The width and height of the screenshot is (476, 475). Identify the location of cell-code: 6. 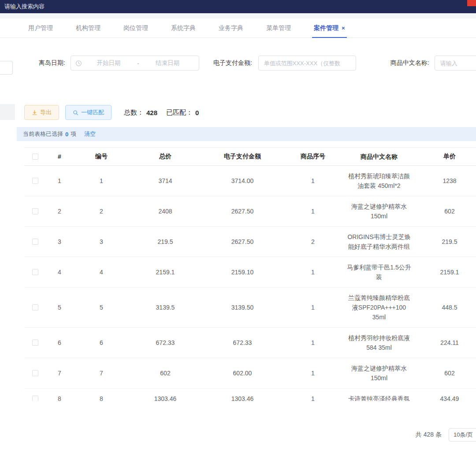
(101, 343).